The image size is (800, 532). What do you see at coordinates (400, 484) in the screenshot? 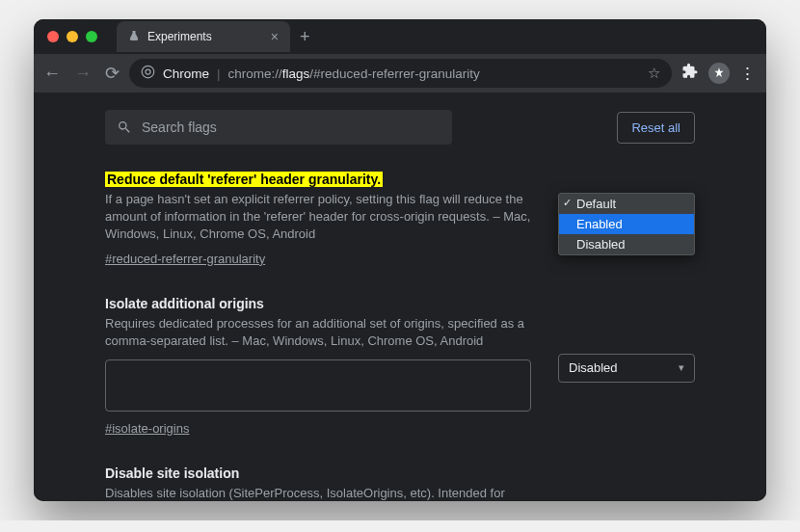
I see `flag-item: Disable site isolation Disables site iso…` at bounding box center [400, 484].